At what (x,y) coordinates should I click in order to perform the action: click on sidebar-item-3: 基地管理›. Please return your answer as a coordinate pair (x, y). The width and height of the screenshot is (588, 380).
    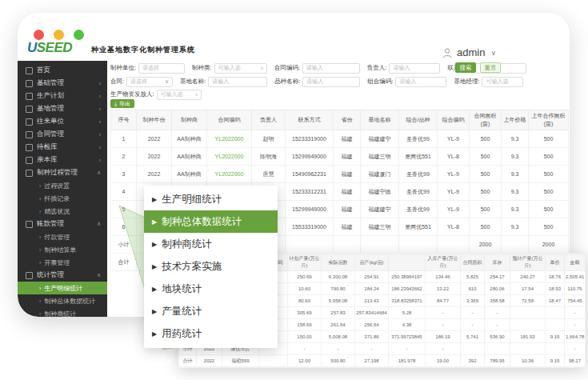
    Looking at the image, I should click on (62, 109).